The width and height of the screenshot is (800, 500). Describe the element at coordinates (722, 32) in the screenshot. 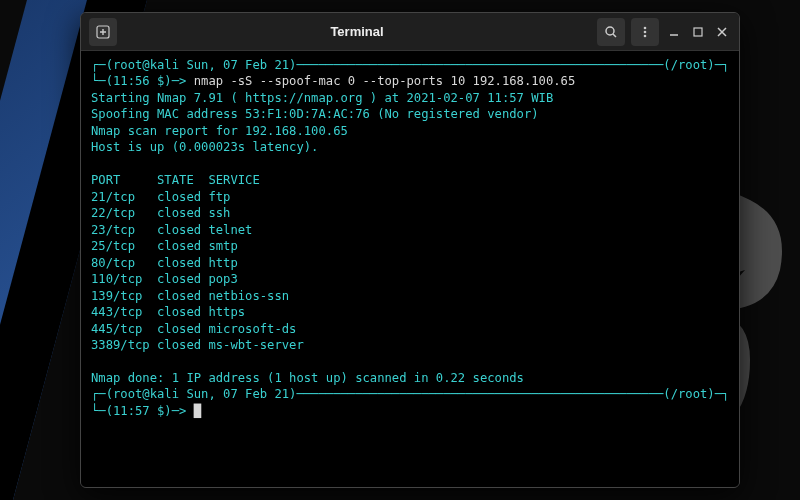

I see `close-icon` at that location.